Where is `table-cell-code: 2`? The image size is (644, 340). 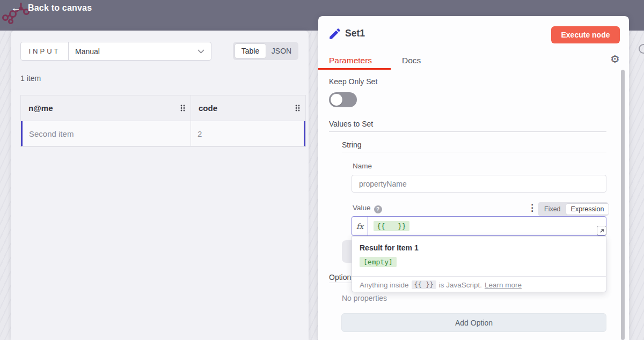 table-cell-code: 2 is located at coordinates (247, 134).